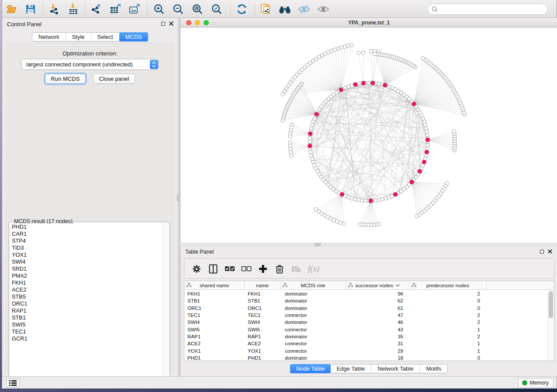  I want to click on table-cell: ORC1, so click(214, 308).